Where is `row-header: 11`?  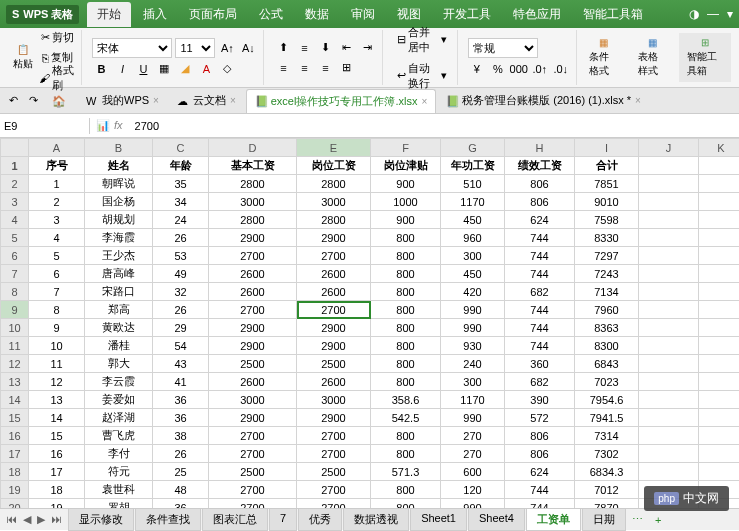 row-header: 11 is located at coordinates (15, 346).